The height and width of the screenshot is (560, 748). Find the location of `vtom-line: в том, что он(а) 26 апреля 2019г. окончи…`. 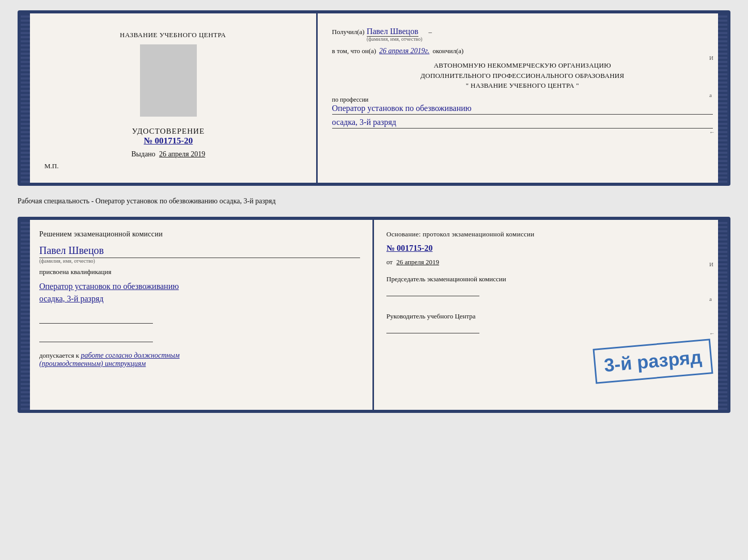

vtom-line: в том, что он(а) 26 апреля 2019г. окончи… is located at coordinates (523, 51).